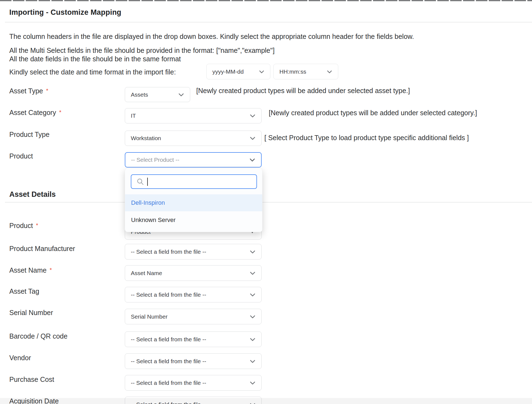 The width and height of the screenshot is (532, 404). Describe the element at coordinates (228, 72) in the screenshot. I see `date-format-value: yyyy-MM-dd` at that location.